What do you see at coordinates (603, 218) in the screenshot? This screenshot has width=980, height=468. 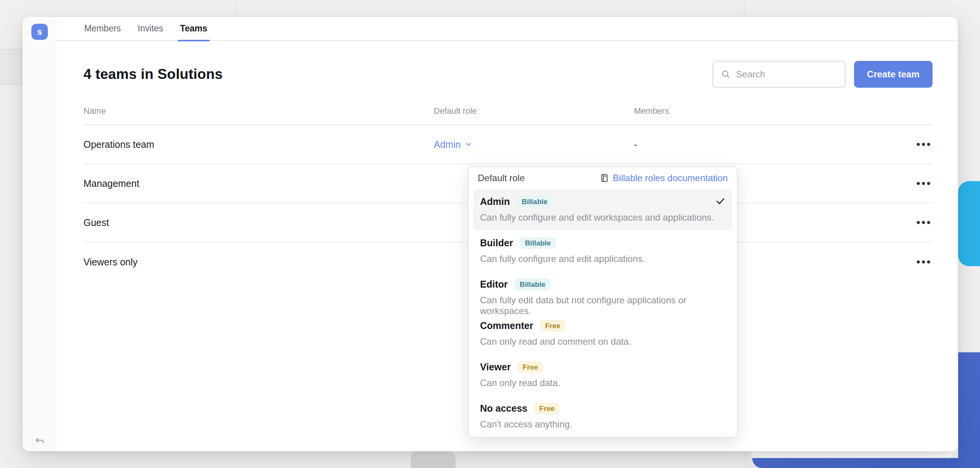 I see `role-option-description: Can fully configure and edit workspaces …` at bounding box center [603, 218].